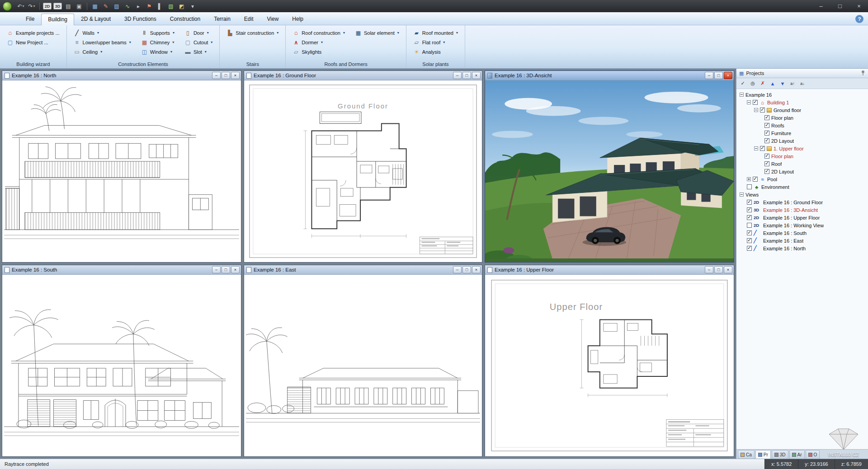 This screenshot has width=868, height=469. What do you see at coordinates (802, 141) in the screenshot?
I see `tree-item-2d-layout: 2D Layout` at bounding box center [802, 141].